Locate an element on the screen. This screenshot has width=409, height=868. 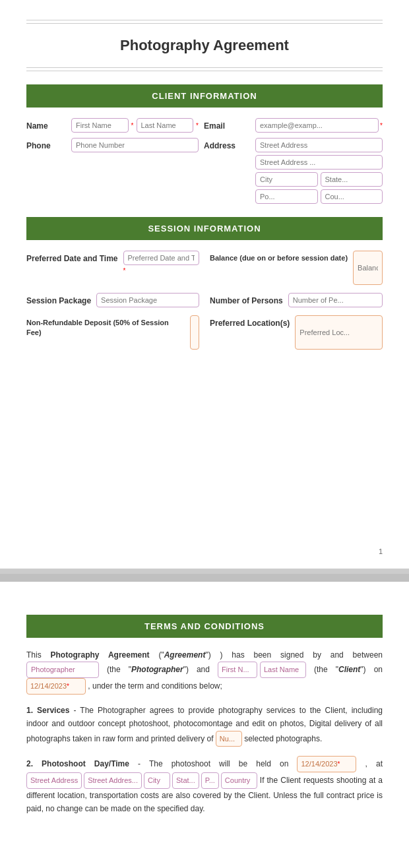
terms-paragraph-1: This Photography Agreement ("Agreement")… is located at coordinates (204, 671).